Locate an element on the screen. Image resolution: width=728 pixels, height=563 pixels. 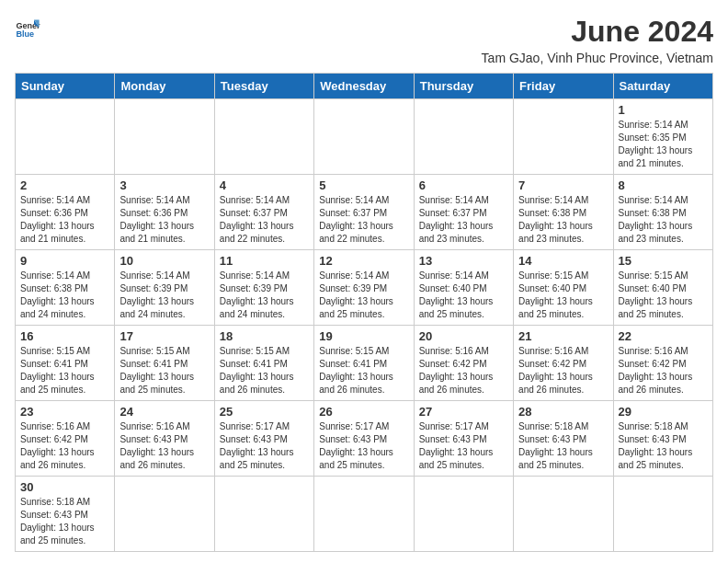
day-number: 27 is located at coordinates (463, 412).